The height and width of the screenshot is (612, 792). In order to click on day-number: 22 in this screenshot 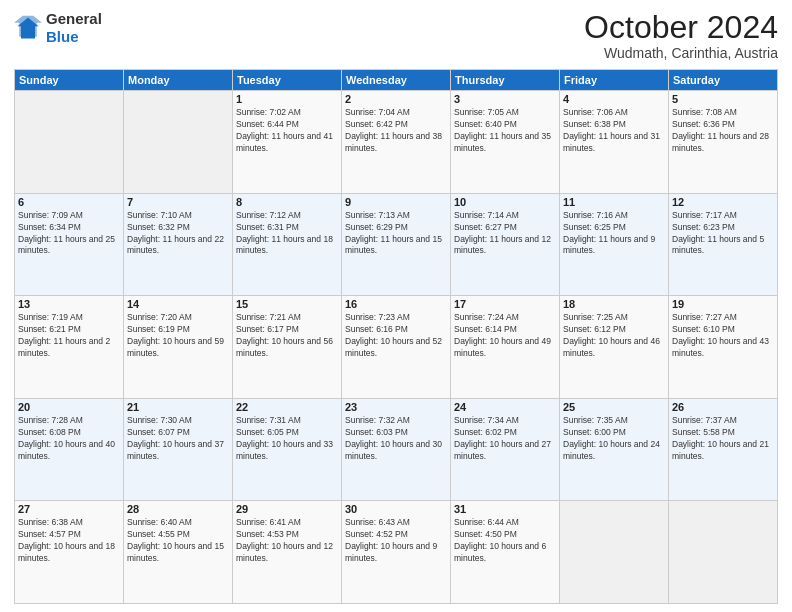, I will do `click(287, 407)`.